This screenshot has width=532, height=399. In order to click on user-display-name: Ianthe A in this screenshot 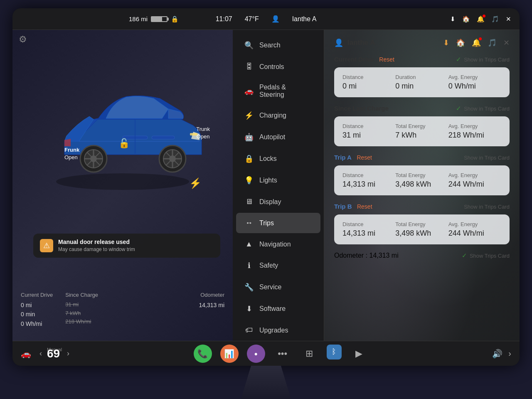, I will do `click(361, 43)`.